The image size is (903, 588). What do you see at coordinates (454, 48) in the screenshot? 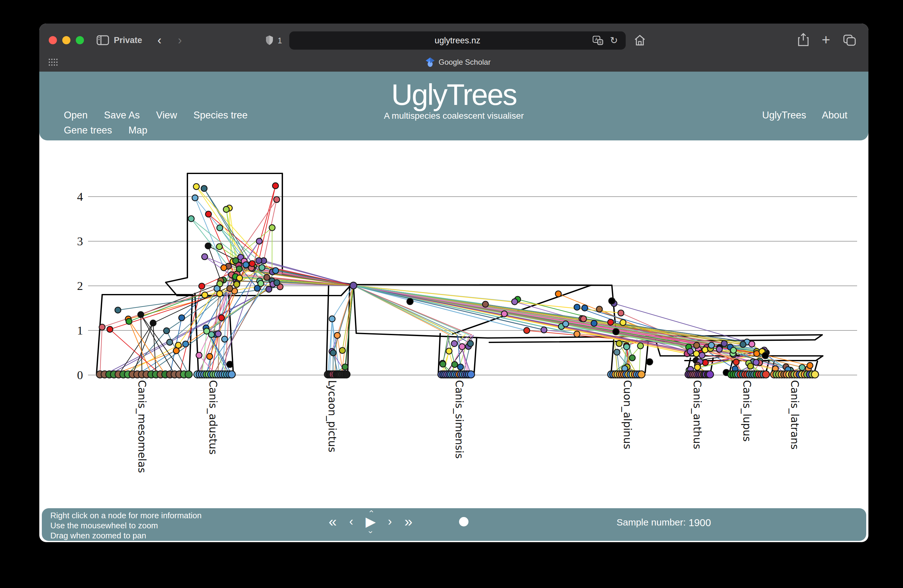
I see `browser-toolbar: Private ‹ › 1 uglytrees.nz A x ↻` at bounding box center [454, 48].